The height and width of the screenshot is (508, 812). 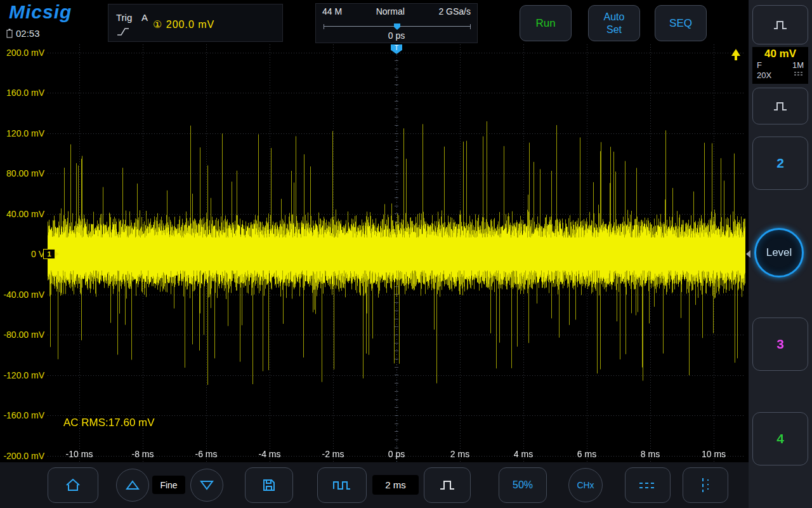 What do you see at coordinates (133, 485) in the screenshot?
I see `triangle-up-icon` at bounding box center [133, 485].